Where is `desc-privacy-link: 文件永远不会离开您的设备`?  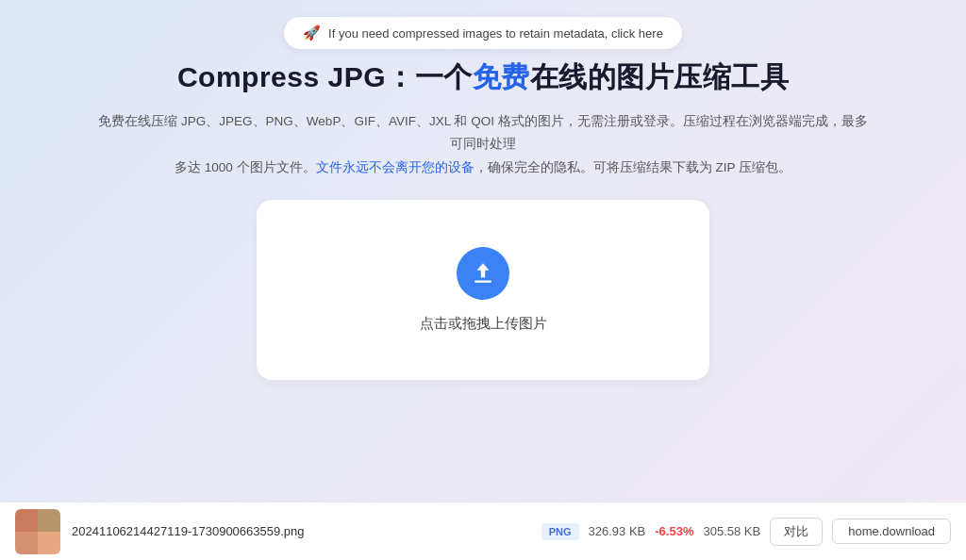 desc-privacy-link: 文件永远不会离开您的设备 is located at coordinates (395, 168).